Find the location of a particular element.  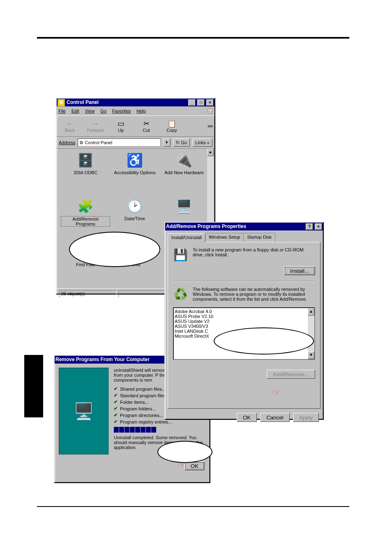

up-icon: ▭ is located at coordinates (121, 124).